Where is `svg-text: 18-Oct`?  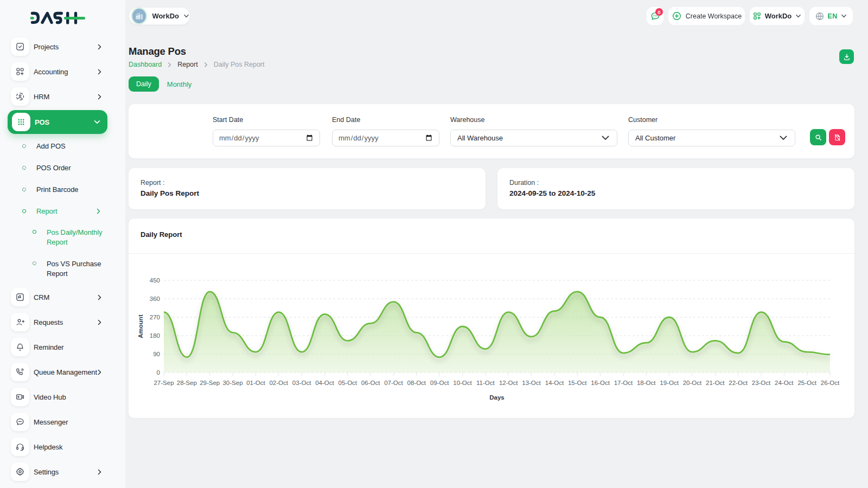
svg-text: 18-Oct is located at coordinates (647, 383).